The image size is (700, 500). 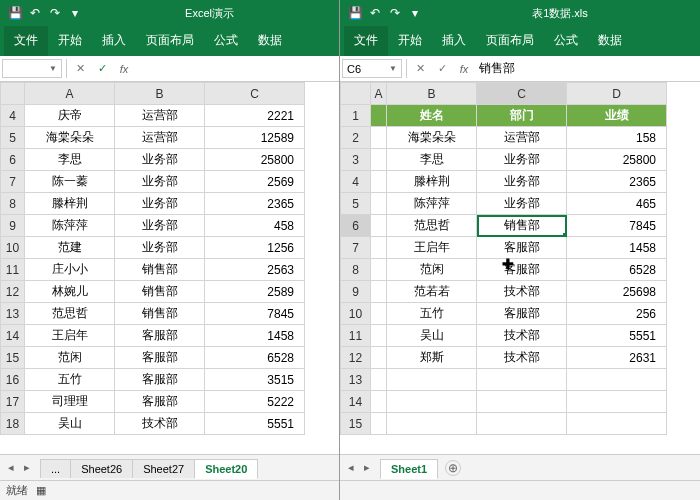 I want to click on row-header-1: 1, so click(x=356, y=116).